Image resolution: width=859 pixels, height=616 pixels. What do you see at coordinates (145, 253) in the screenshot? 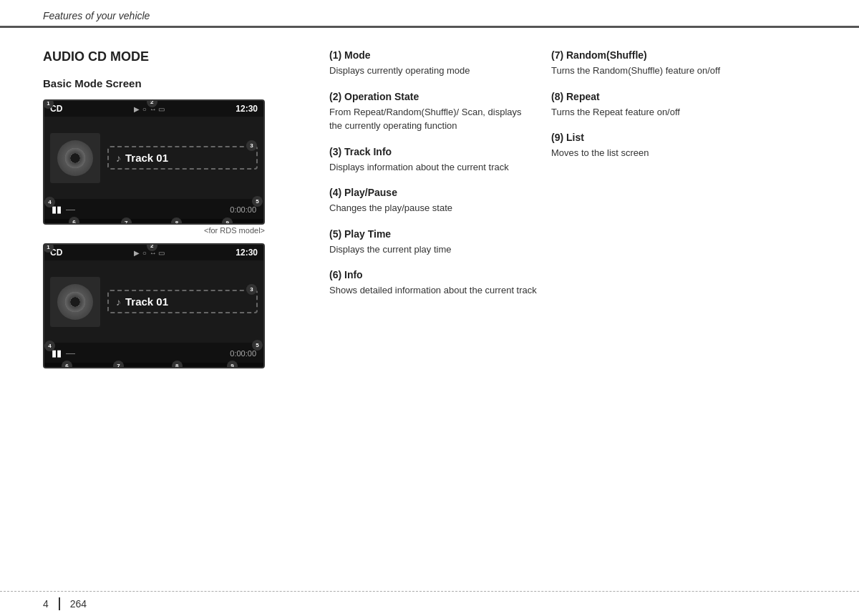
I see `circle-icon2: ○` at bounding box center [145, 253].